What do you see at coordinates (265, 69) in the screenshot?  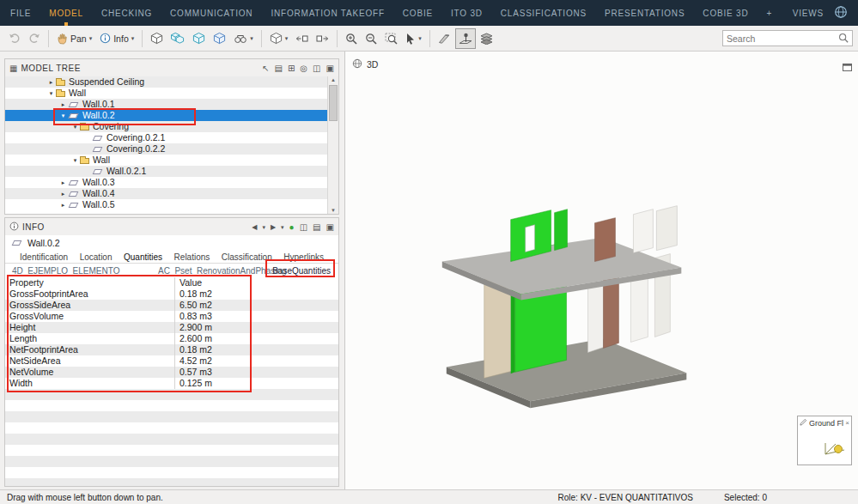 I see `select-in-tree-icon: ↖` at bounding box center [265, 69].